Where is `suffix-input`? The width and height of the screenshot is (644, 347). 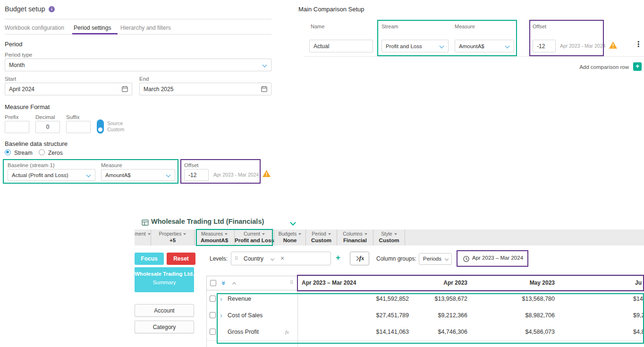 suffix-input is located at coordinates (78, 127).